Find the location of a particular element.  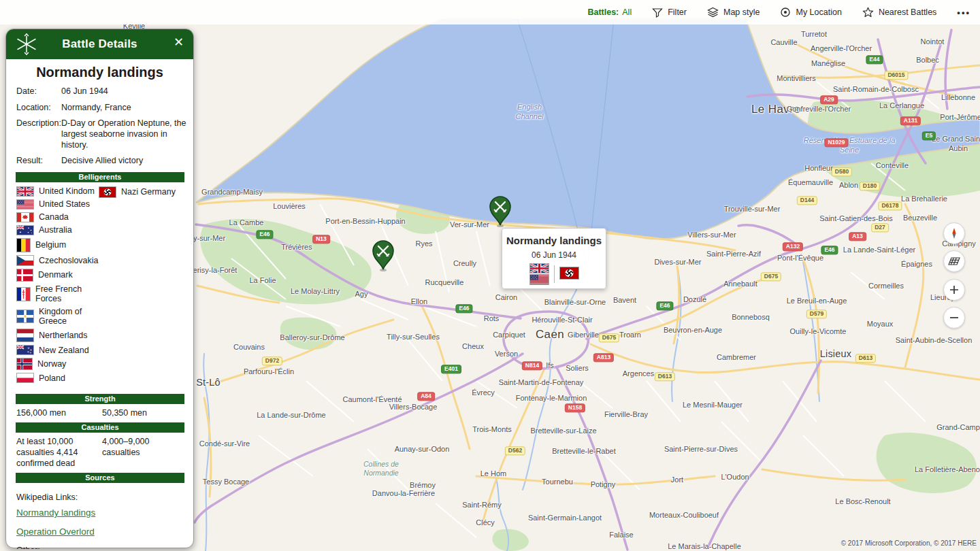

other-links-label: Other: is located at coordinates (99, 547).